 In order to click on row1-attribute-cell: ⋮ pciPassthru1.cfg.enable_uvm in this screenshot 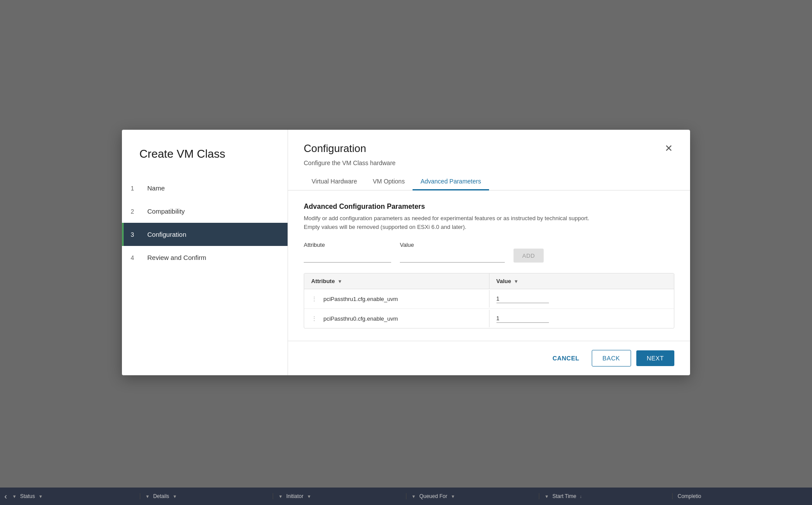, I will do `click(397, 299)`.